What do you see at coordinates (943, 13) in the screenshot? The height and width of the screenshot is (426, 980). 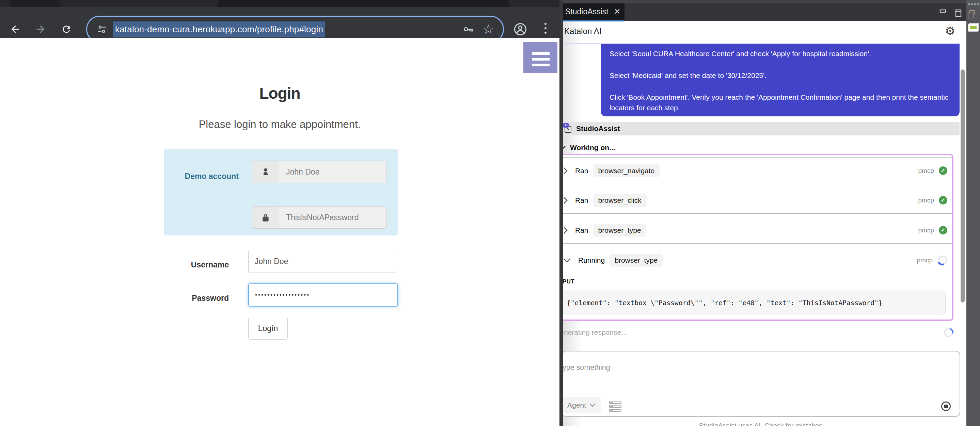 I see `minimize-icon` at bounding box center [943, 13].